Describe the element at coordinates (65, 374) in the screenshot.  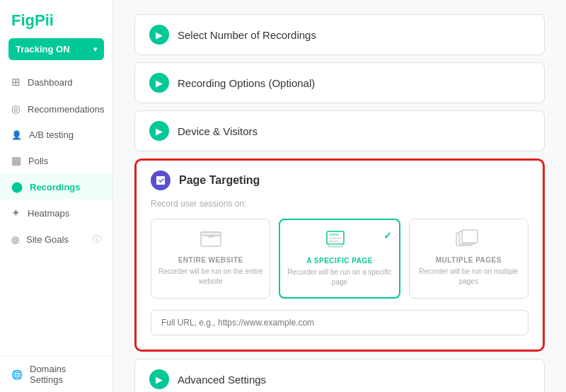
I see `domains-label: Domains Settings` at that location.